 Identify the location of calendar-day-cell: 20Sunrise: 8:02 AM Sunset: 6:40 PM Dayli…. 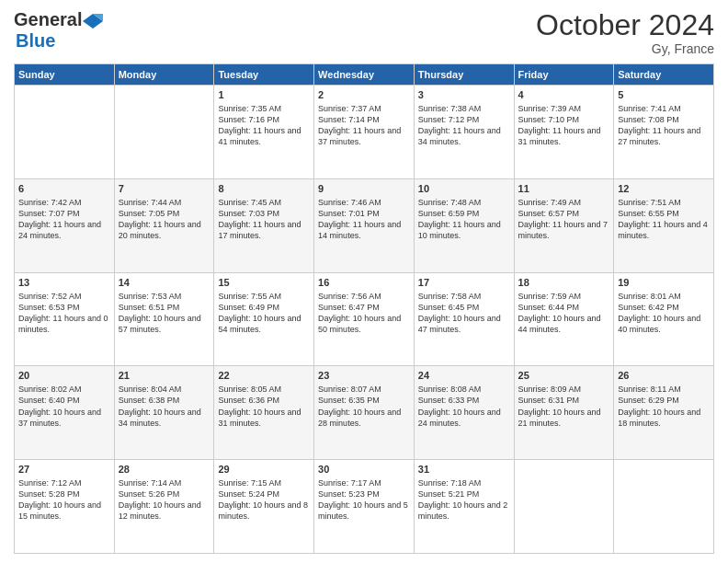
(64, 413).